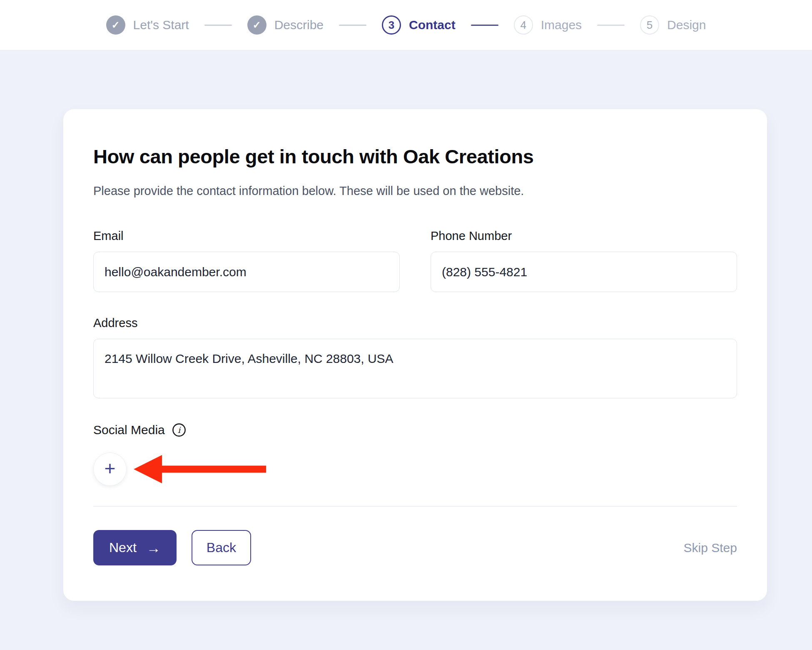 The width and height of the screenshot is (812, 650). What do you see at coordinates (584, 260) in the screenshot?
I see `phone-field-group: Phone Number` at bounding box center [584, 260].